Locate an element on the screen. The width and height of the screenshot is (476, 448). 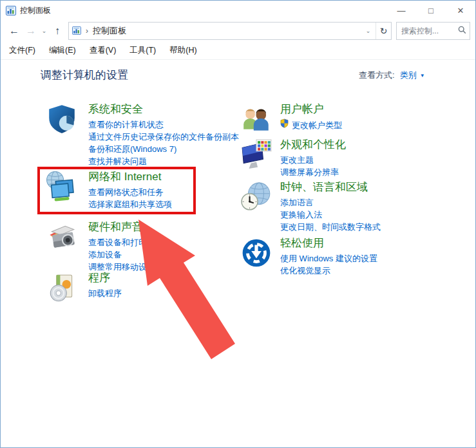
appearance-personalization-icon is located at coordinates (256, 158).